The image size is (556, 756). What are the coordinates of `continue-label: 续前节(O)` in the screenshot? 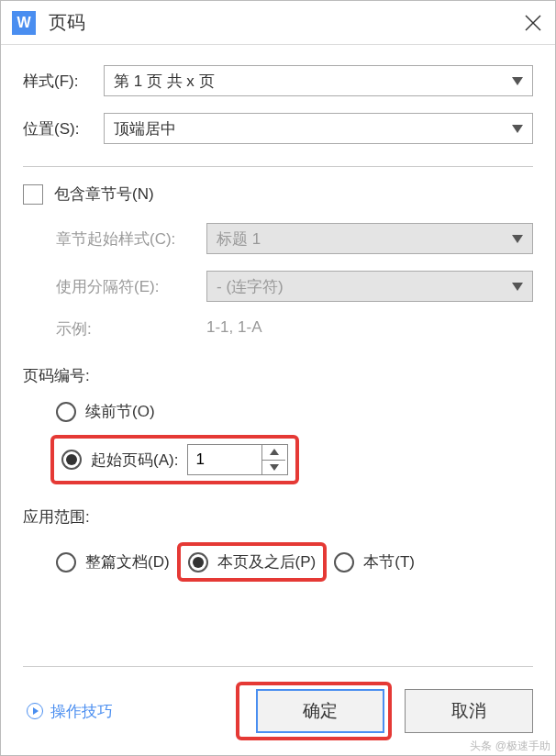 It's located at (120, 411).